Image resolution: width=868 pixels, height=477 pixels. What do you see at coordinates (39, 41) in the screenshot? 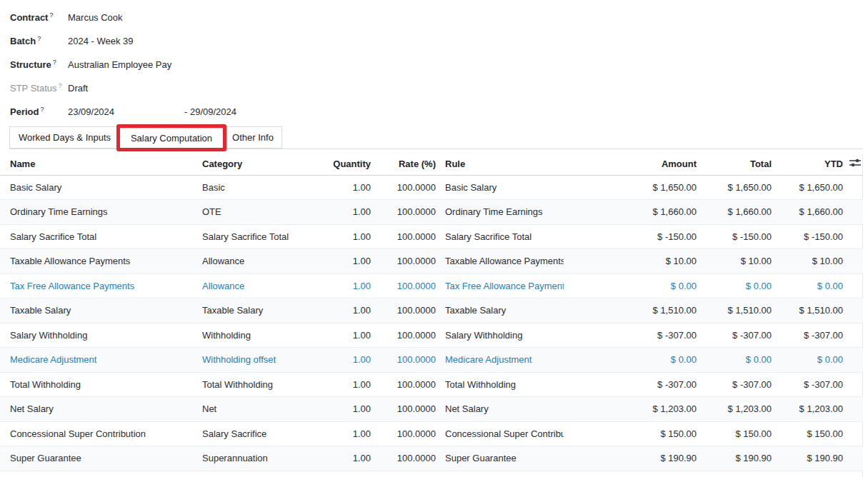
I see `field-label: Batch?` at bounding box center [39, 41].